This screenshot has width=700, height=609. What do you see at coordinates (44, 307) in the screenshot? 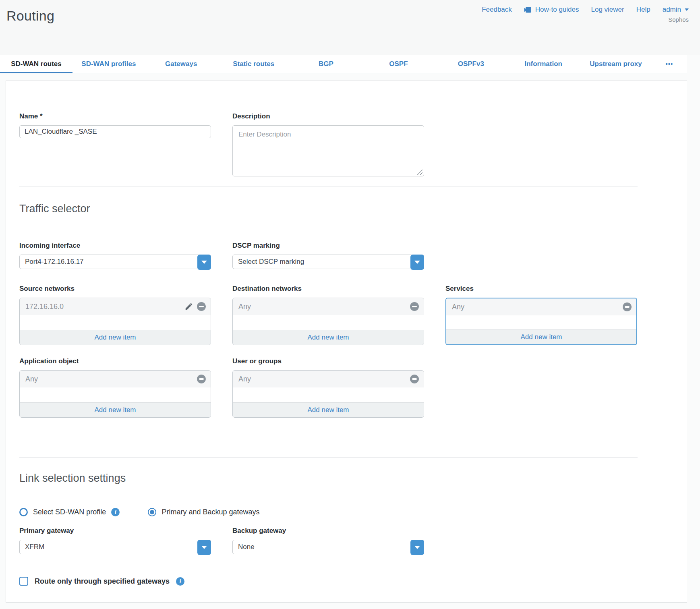
I see `list-item-text: 172.16.16.0` at bounding box center [44, 307].